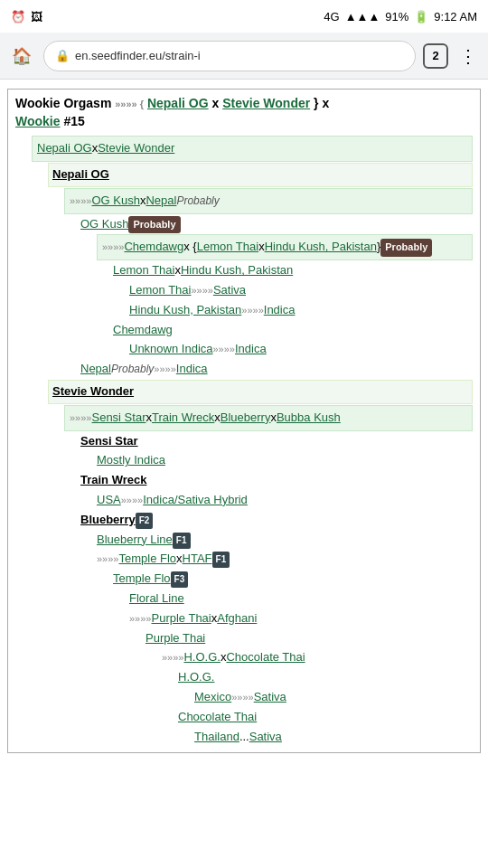 Image resolution: width=488 pixels, height=868 pixels. I want to click on blueberry-link1: Blueberry, so click(246, 418).